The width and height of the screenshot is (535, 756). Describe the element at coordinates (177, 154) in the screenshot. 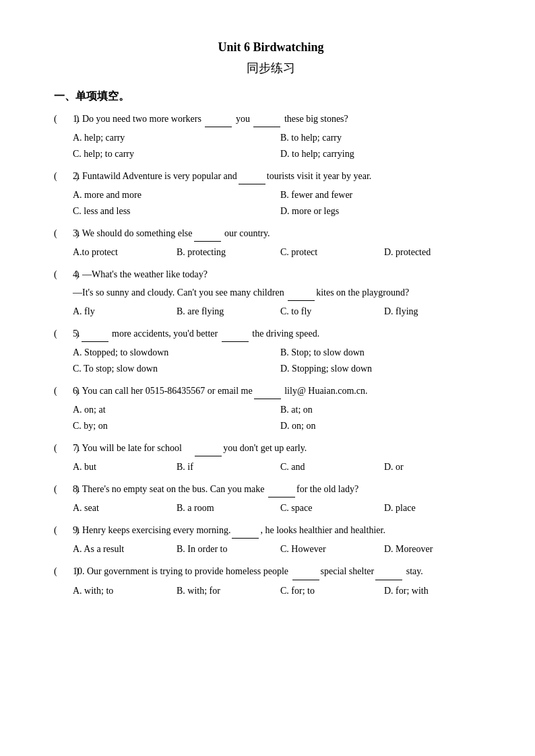

I see `q1-optC: C. help; to carry` at that location.